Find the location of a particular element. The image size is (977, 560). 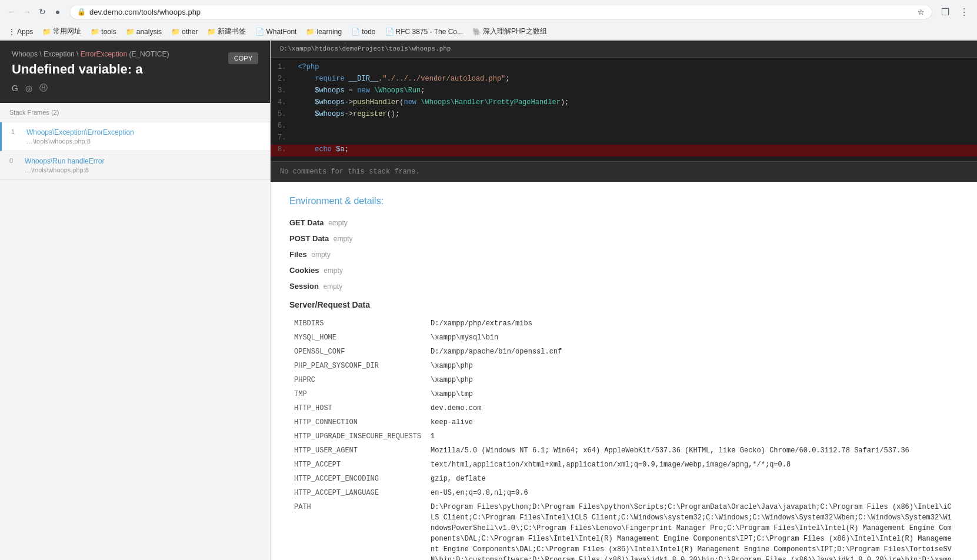

bookmark-label-4: other is located at coordinates (189, 32).